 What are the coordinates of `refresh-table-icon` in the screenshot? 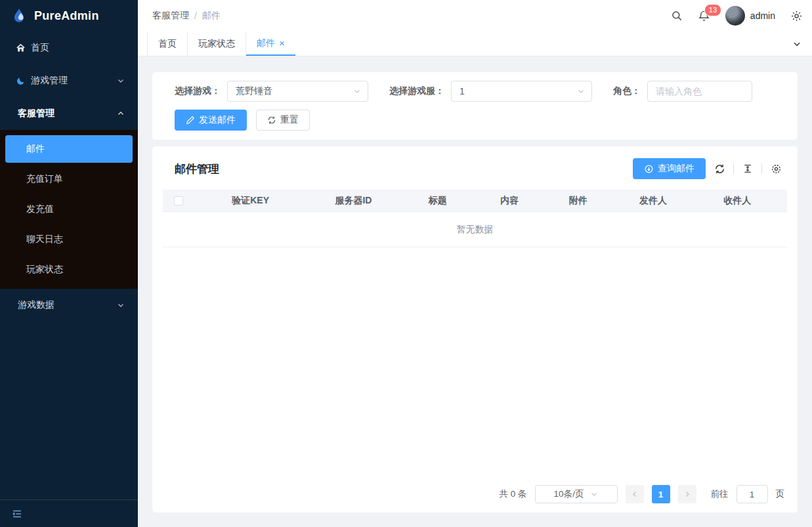 It's located at (719, 169).